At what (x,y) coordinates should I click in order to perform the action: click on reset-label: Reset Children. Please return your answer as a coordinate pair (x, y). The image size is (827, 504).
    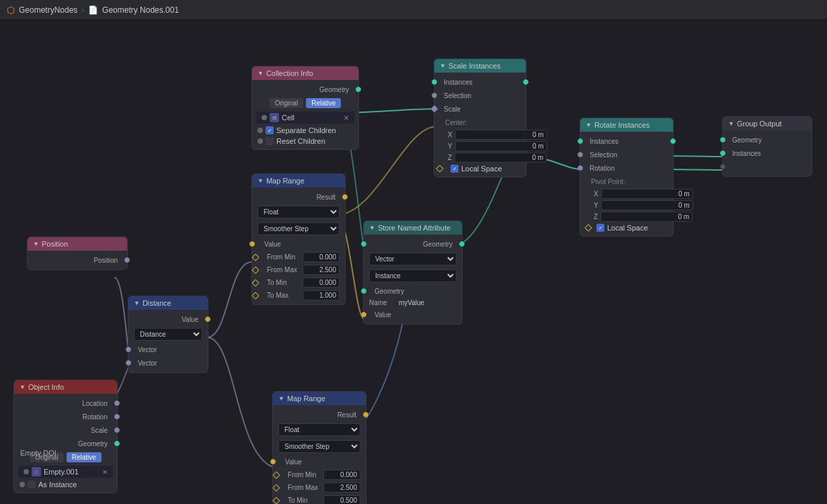
    Looking at the image, I should click on (301, 141).